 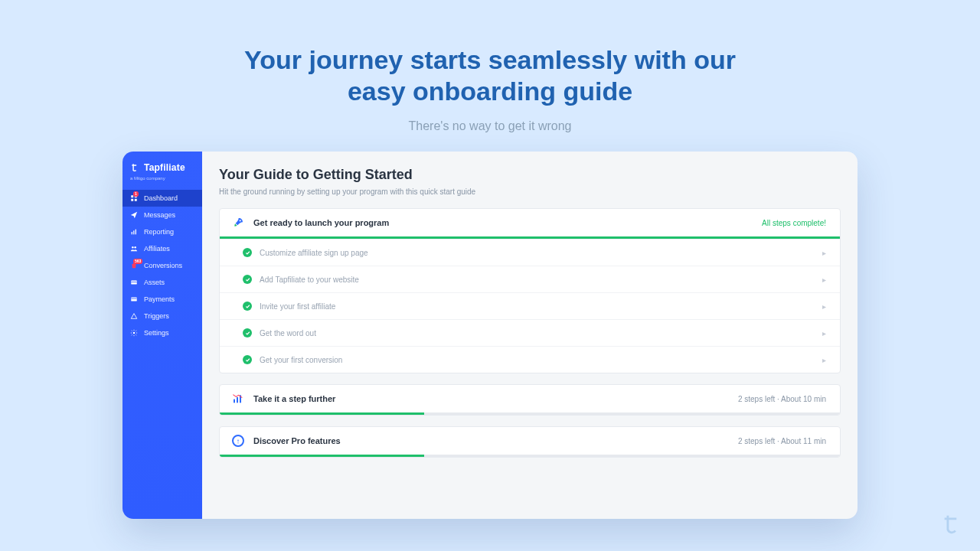 What do you see at coordinates (134, 282) in the screenshot?
I see `wallet-icon` at bounding box center [134, 282].